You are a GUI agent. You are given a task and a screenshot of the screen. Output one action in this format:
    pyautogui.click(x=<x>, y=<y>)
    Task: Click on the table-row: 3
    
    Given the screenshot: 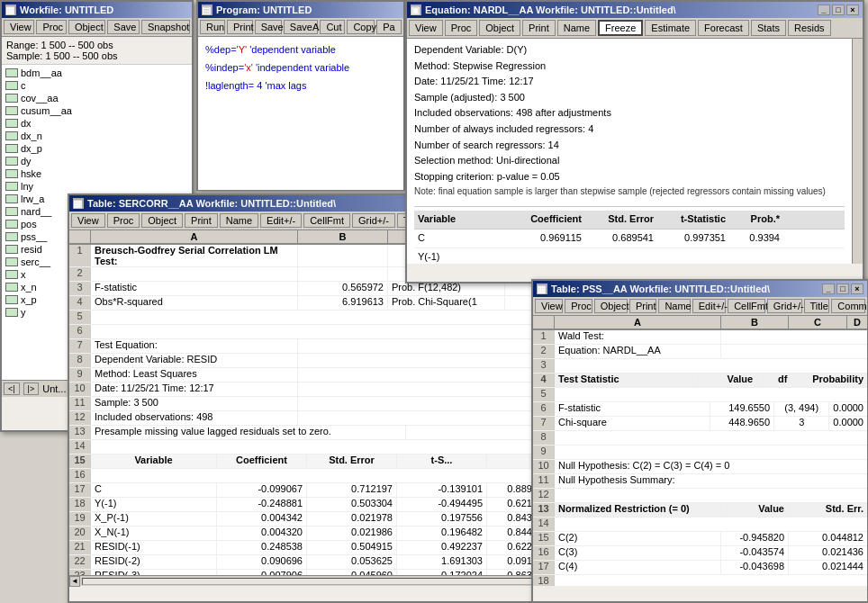 What is the action you would take?
    pyautogui.click(x=701, y=366)
    